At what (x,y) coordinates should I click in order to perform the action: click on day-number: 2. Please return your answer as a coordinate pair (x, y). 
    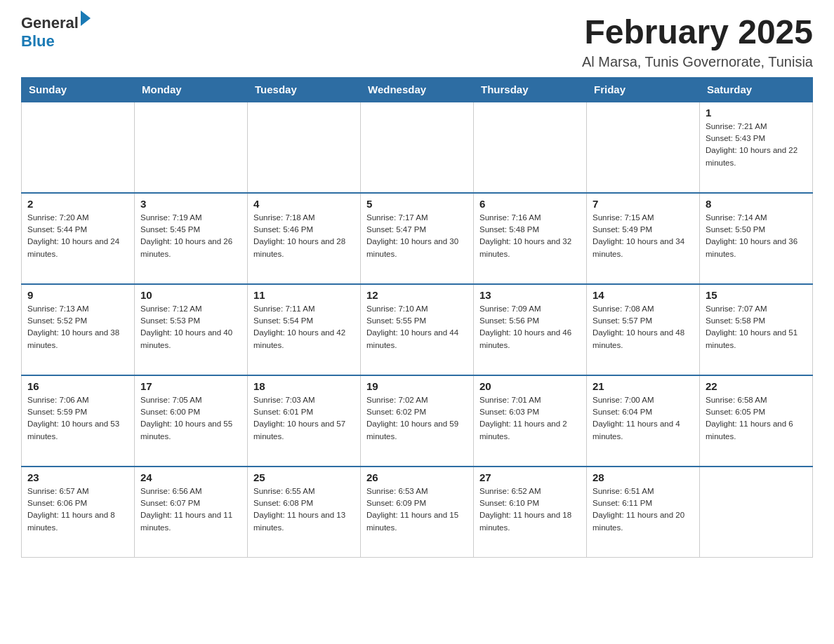
    Looking at the image, I should click on (78, 203).